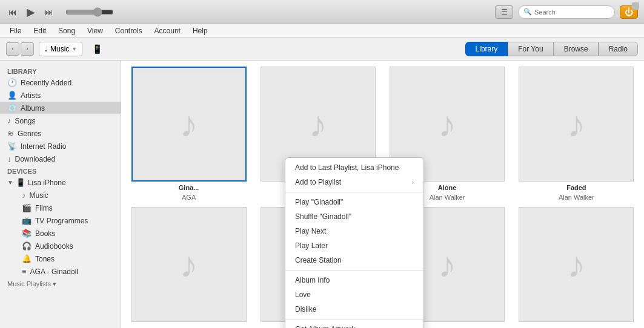  Describe the element at coordinates (45, 259) in the screenshot. I see `sidebar-item-label: Tones` at that location.